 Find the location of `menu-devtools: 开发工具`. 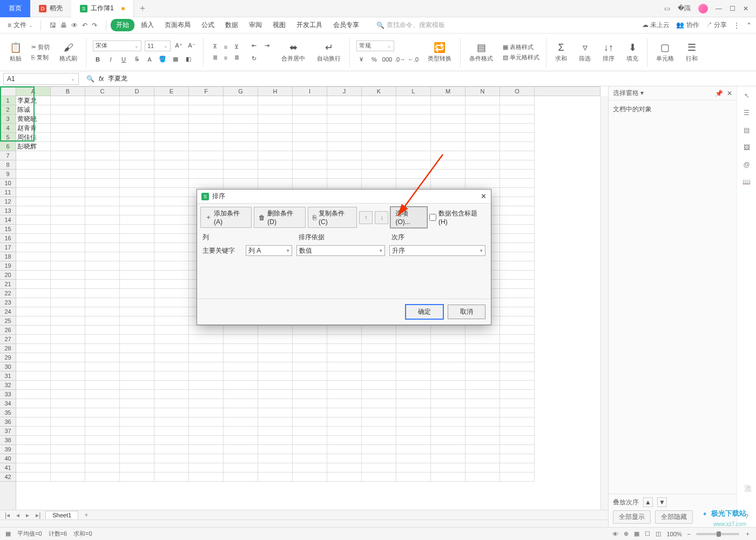

menu-devtools: 开发工具 is located at coordinates (309, 25).